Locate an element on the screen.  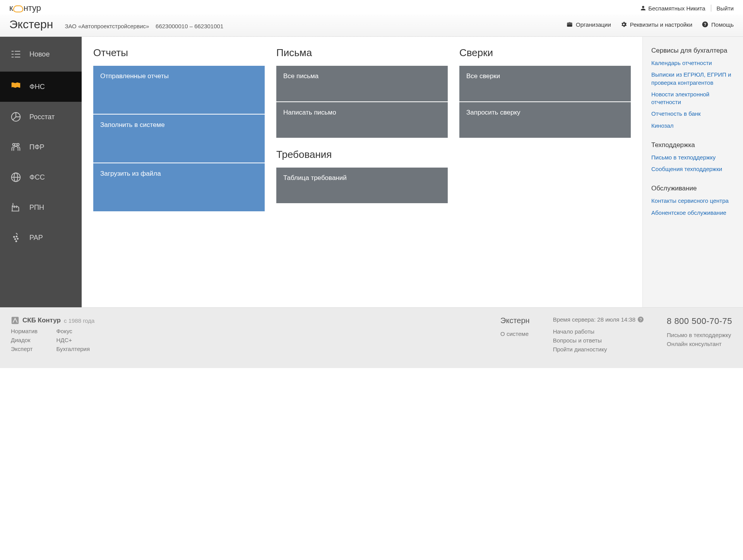
subheader-right: Организации Реквизиты и настройки ? Помо… is located at coordinates (650, 24).